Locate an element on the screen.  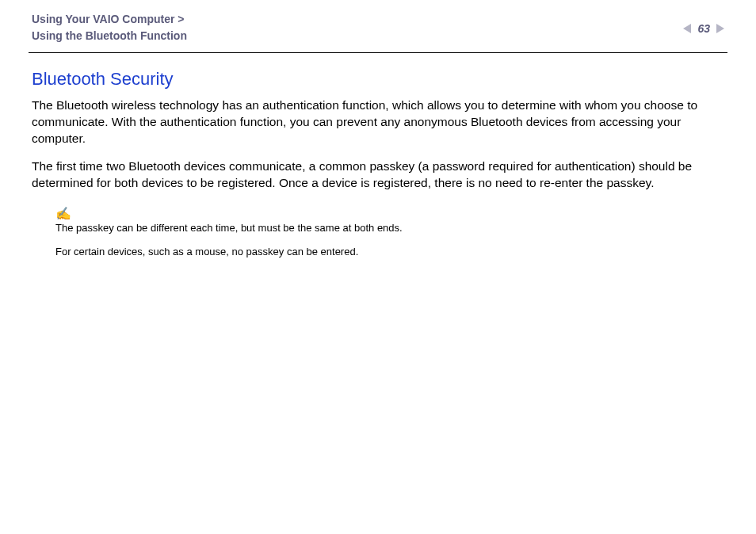
breadcrumb-line1: Using Your VAIO Computer > is located at coordinates (109, 19).